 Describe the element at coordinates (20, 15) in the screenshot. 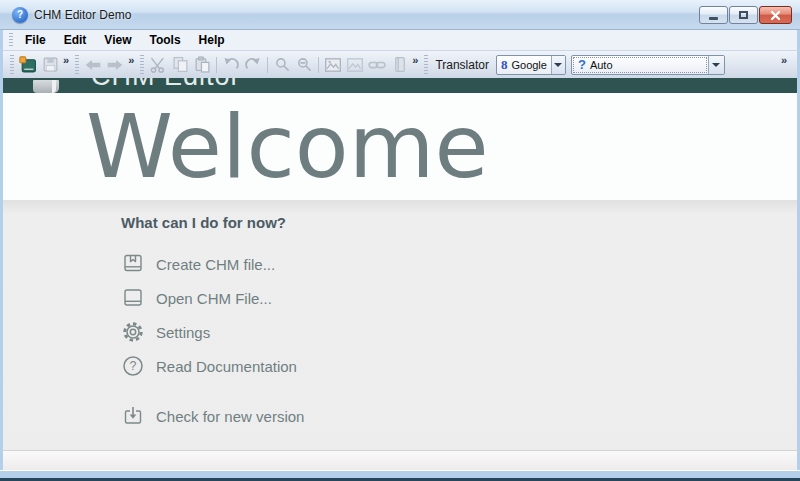

I see `app-help-icon: ?` at that location.